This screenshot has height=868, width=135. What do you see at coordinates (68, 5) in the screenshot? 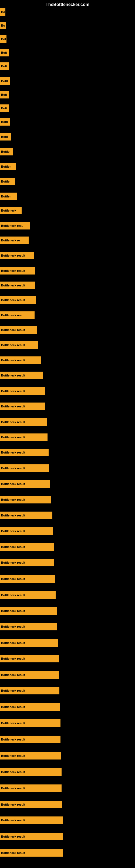
I see `site-title: TheBottlenecker.com` at bounding box center [68, 5].